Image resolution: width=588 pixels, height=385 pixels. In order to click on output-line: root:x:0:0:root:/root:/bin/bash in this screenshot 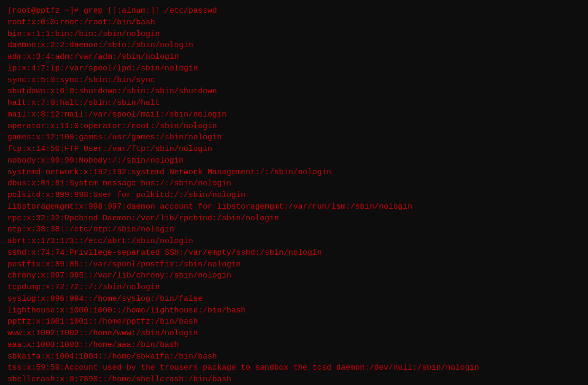, I will do `click(294, 23)`.